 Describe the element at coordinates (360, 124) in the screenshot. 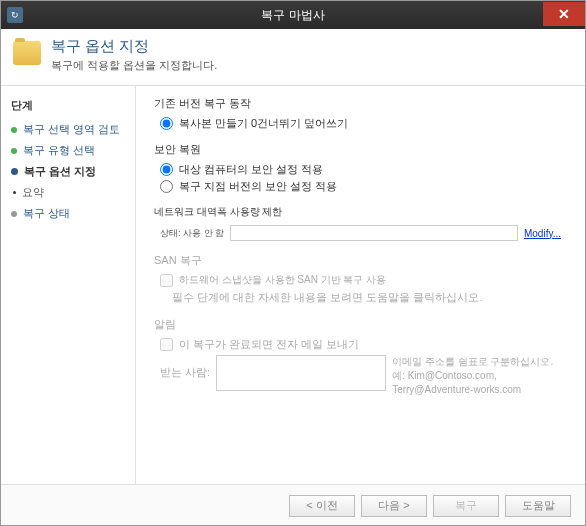

I see `radio-copy: 복사본 만들기 0건너뛰기 덮어쓰기` at that location.